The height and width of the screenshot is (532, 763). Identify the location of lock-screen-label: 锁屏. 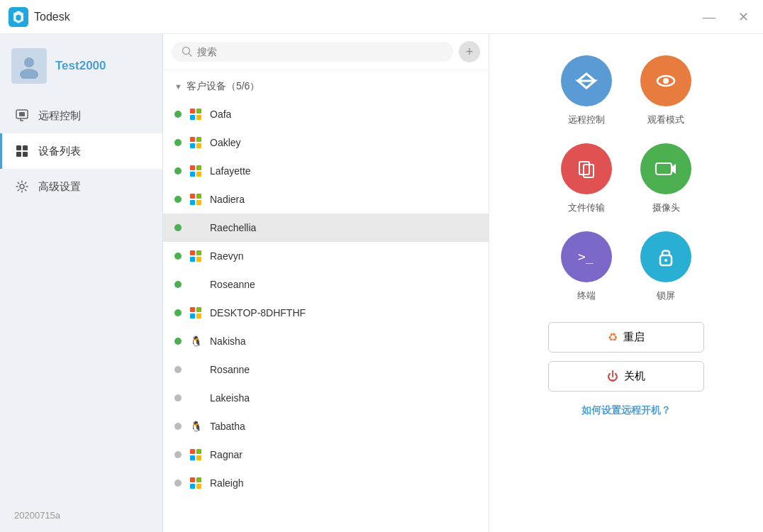
(666, 296).